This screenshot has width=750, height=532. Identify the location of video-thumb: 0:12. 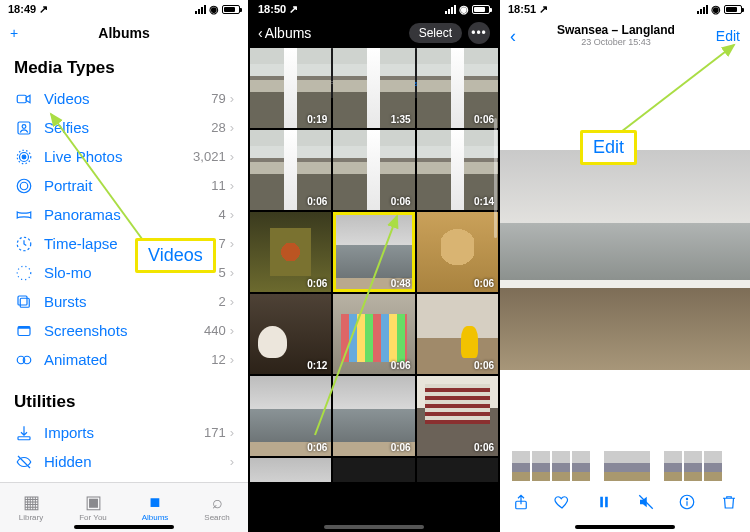
(290, 334).